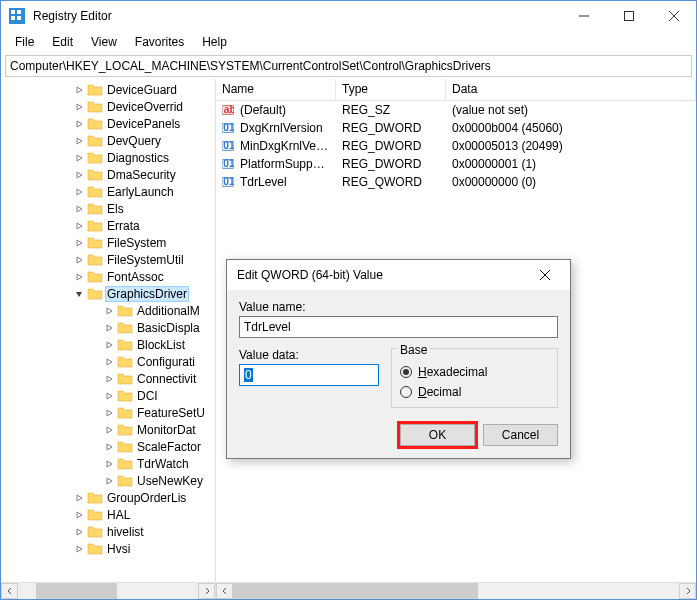 The width and height of the screenshot is (697, 600). I want to click on titlebar: Registry Editor, so click(348, 16).